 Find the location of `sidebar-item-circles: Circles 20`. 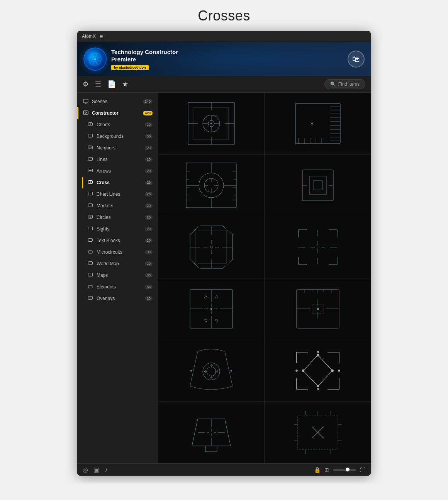

sidebar-item-circles: Circles 20 is located at coordinates (120, 217).